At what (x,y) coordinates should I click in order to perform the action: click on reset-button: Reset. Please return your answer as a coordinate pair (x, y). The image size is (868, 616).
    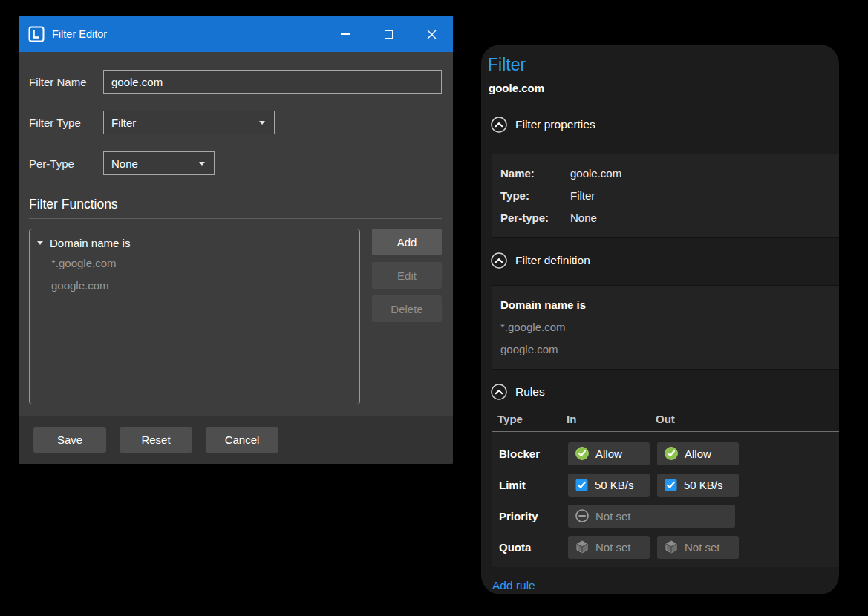
    Looking at the image, I should click on (156, 440).